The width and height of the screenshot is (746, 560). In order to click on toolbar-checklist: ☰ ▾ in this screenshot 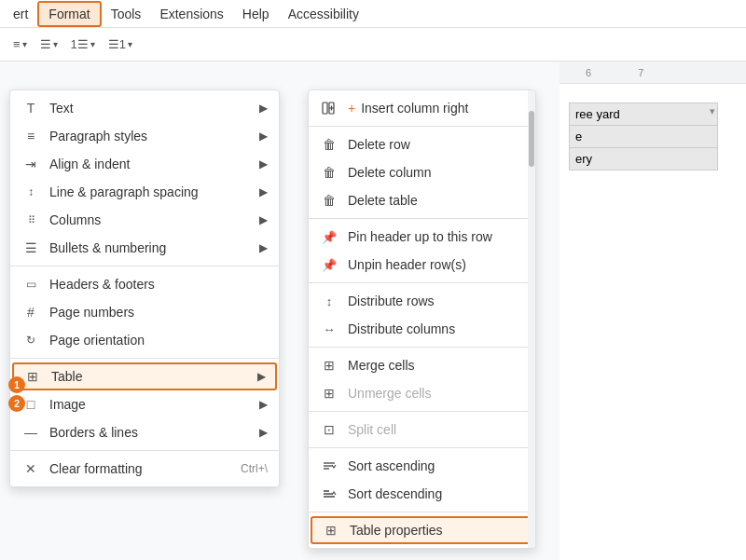, I will do `click(48, 45)`.